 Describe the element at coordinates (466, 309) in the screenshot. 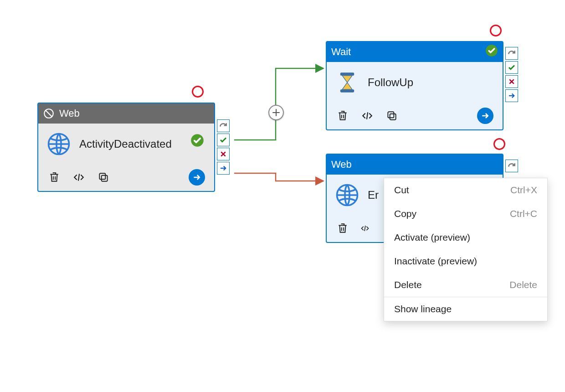

I see `context-menu-item-show-lineage: Show lineage` at that location.